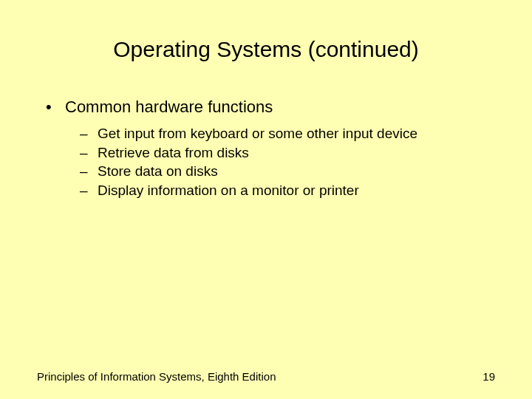  I want to click on bullet-list: Common hardware functions, so click(266, 107).